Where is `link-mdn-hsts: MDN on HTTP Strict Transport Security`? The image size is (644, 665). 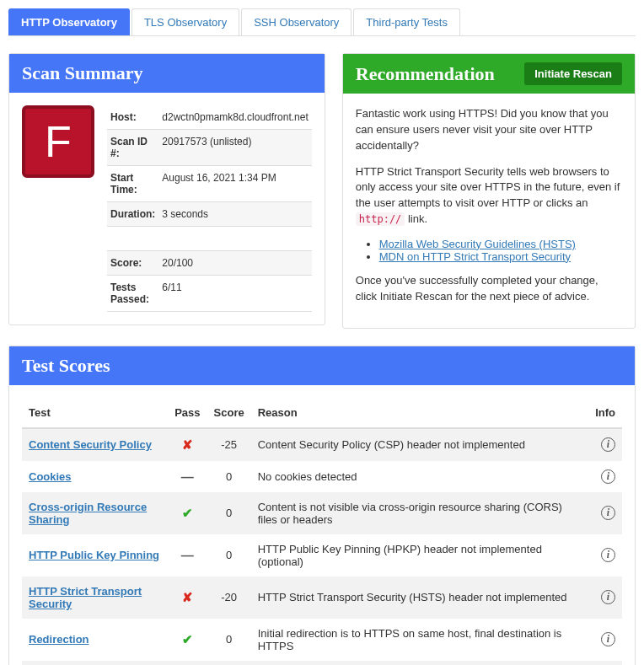 link-mdn-hsts: MDN on HTTP Strict Transport Security is located at coordinates (475, 256).